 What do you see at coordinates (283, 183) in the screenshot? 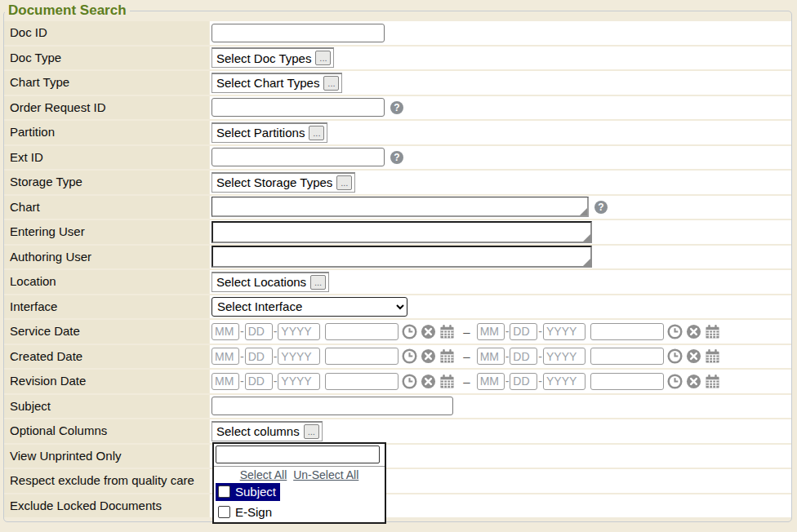
I see `storage-type-picker: Select Storage Types ...` at bounding box center [283, 183].